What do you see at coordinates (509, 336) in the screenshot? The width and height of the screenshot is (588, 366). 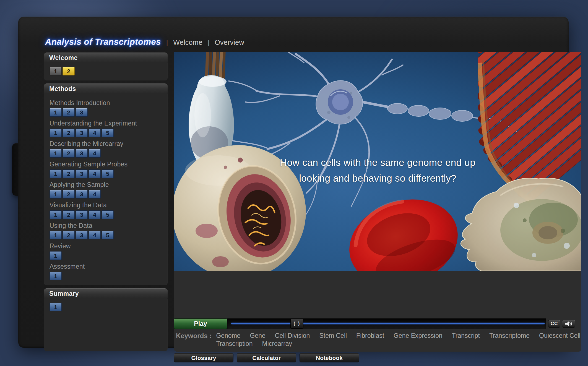 I see `keyword-link: Transcriptome` at bounding box center [509, 336].